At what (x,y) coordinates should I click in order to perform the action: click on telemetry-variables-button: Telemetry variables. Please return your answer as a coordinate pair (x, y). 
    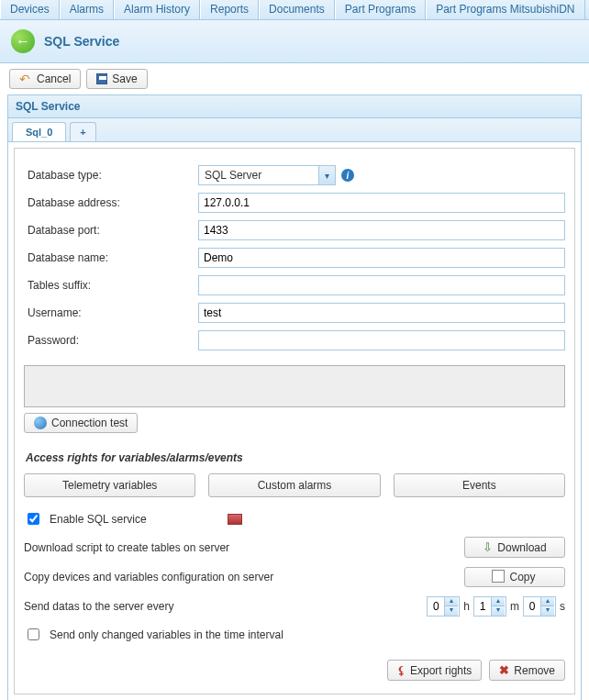
    Looking at the image, I should click on (110, 485).